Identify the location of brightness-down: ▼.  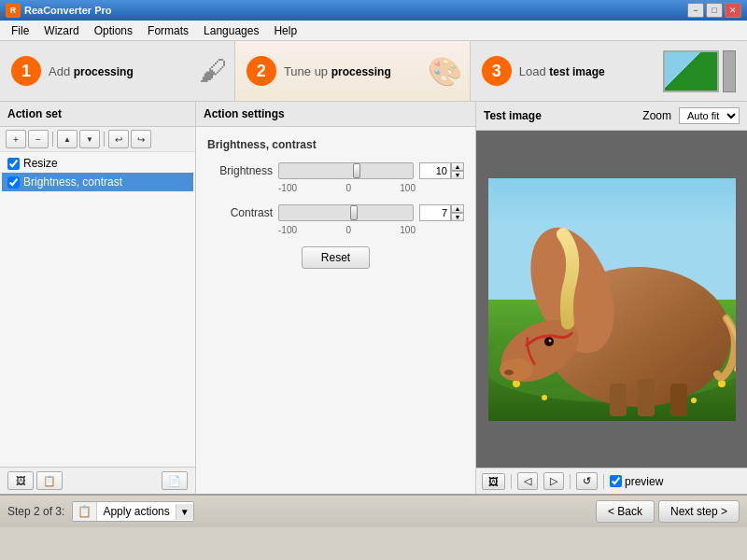
(458, 175).